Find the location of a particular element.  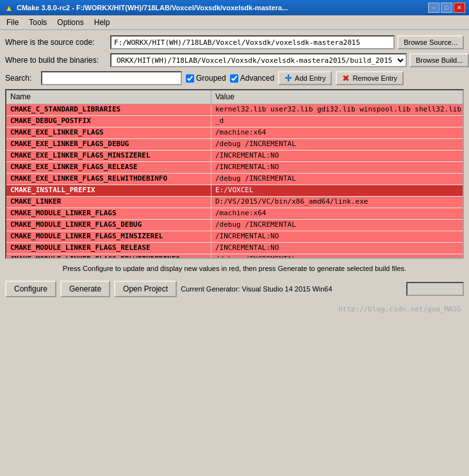

build-row: Where to build the binaries: ORKX/HIT(WH… is located at coordinates (234, 60).